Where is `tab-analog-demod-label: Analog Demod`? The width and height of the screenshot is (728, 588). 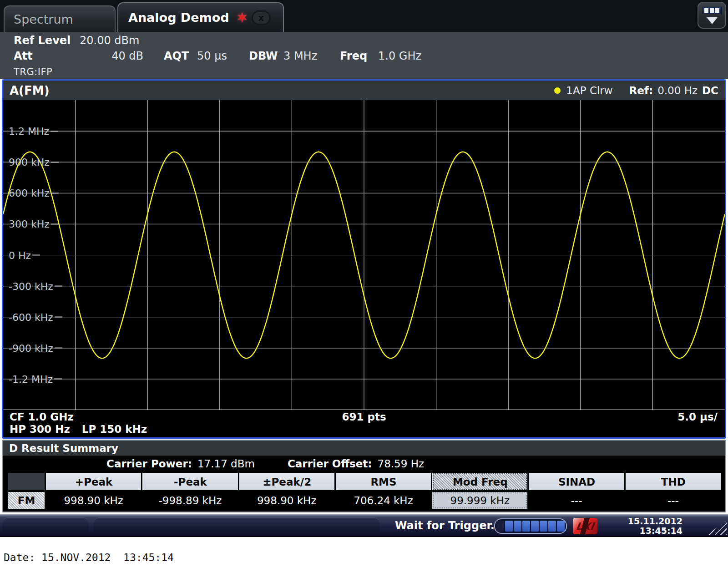 tab-analog-demod-label: Analog Demod is located at coordinates (174, 17).